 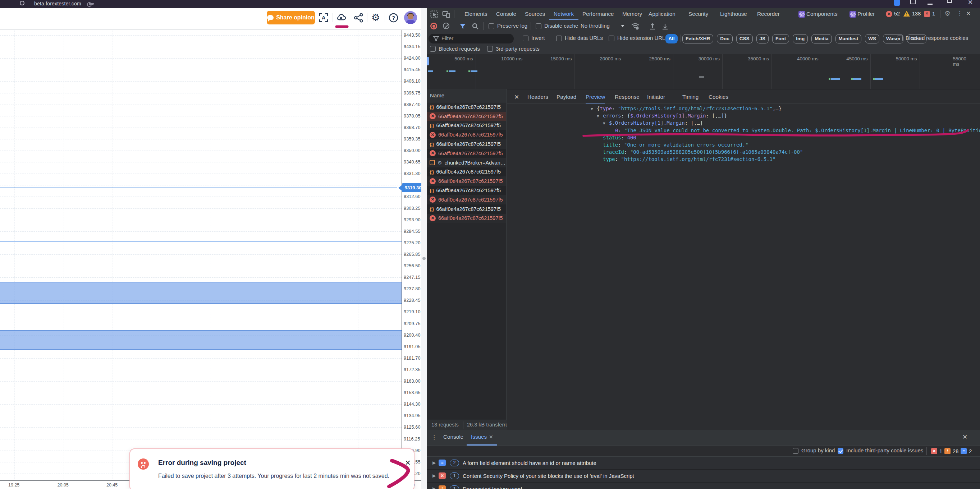 What do you see at coordinates (433, 49) in the screenshot?
I see `blocked-requests-checkbox` at bounding box center [433, 49].